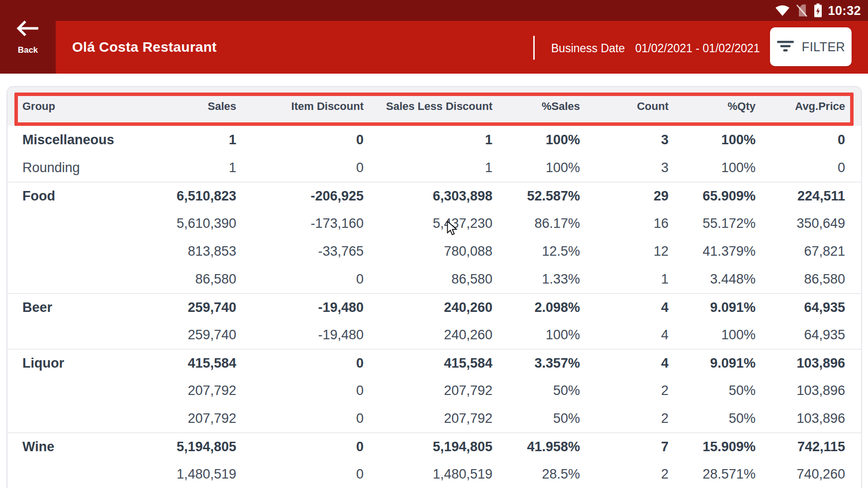 The image size is (868, 488). What do you see at coordinates (800, 106) in the screenshot?
I see `column-header-avg-price: Avg.Price` at bounding box center [800, 106].